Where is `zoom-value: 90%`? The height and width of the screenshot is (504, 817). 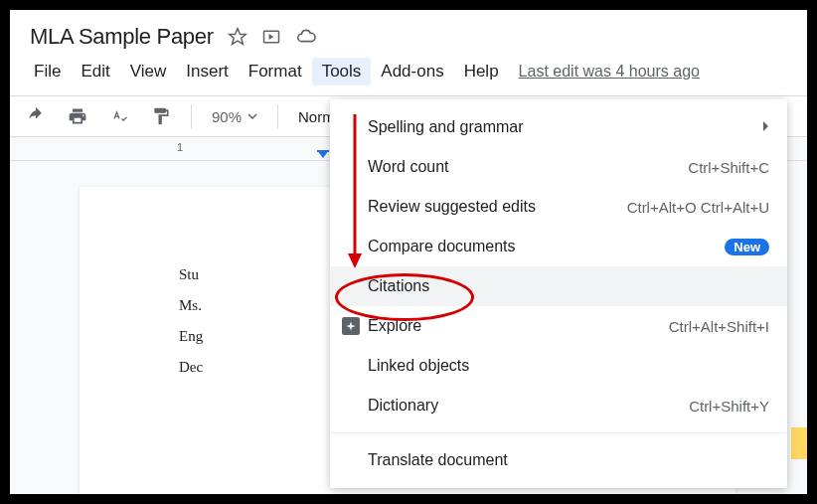 zoom-value: 90% is located at coordinates (227, 117).